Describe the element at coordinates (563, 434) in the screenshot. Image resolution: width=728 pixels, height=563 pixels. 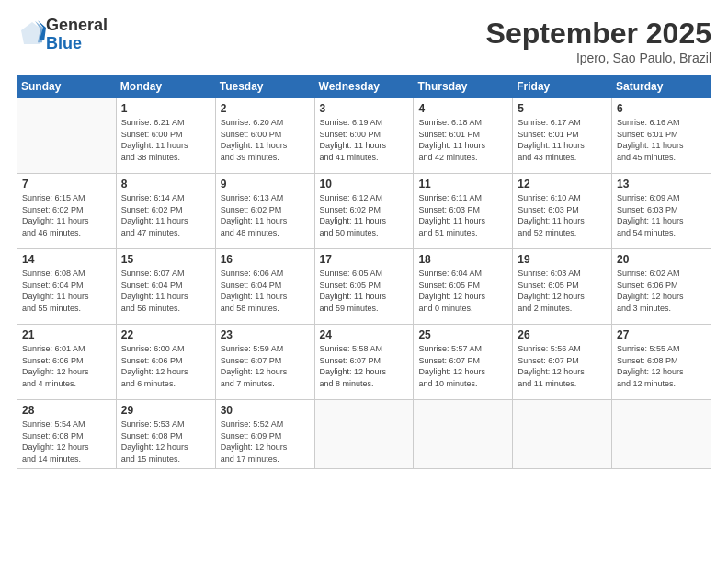
I see `calendar-cell-w5-d6` at that location.